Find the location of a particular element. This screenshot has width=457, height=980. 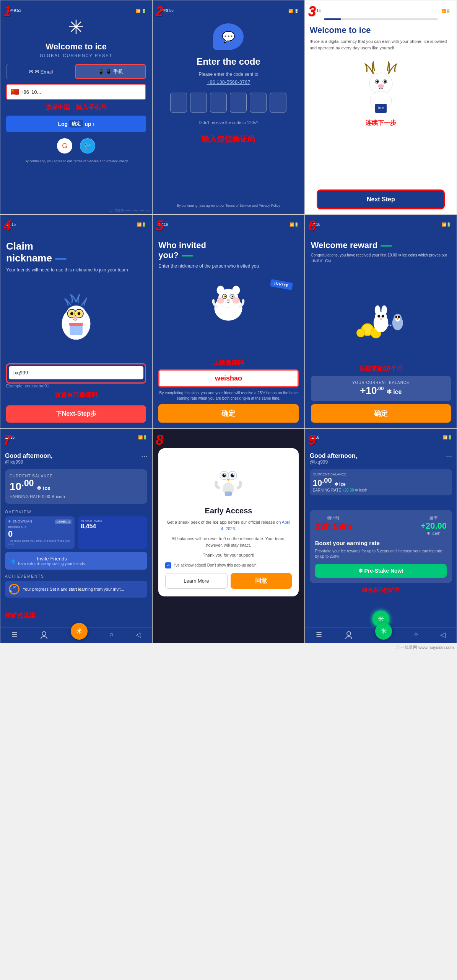

claim-subtitle: Your friends will need to use this nickn… is located at coordinates (76, 270).